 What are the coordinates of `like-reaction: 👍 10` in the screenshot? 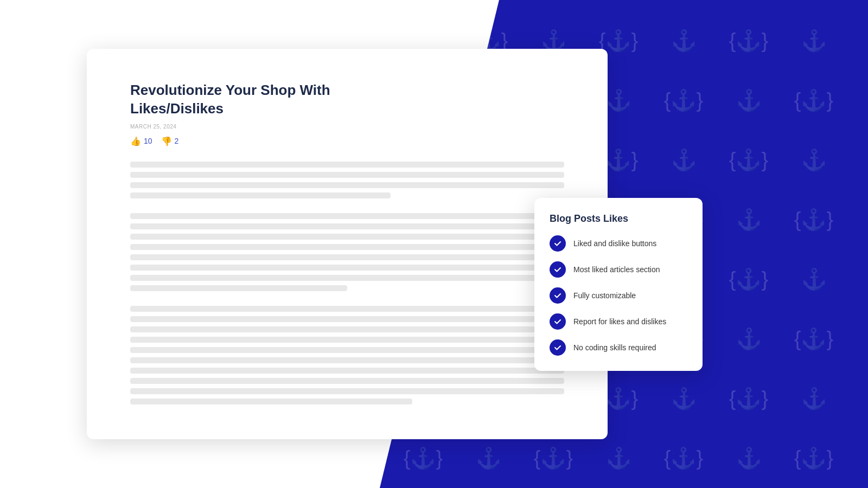 It's located at (141, 141).